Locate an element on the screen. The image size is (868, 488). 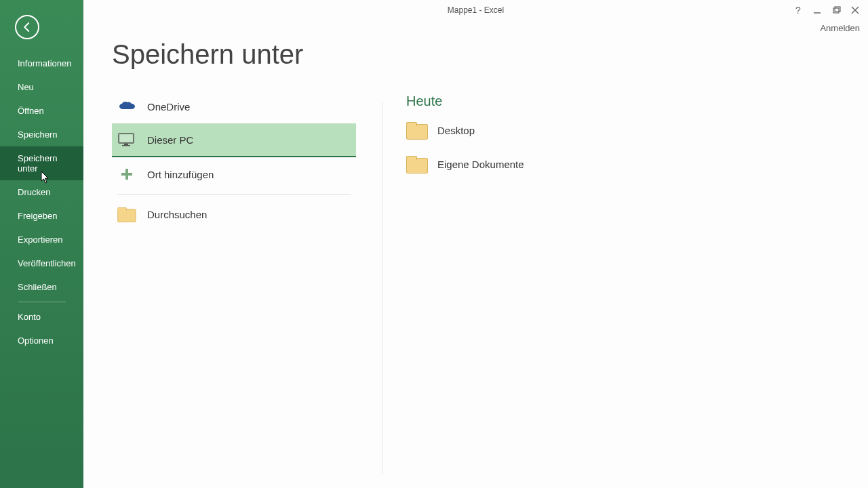
window-title: Mappe1 - Excel is located at coordinates (476, 10).